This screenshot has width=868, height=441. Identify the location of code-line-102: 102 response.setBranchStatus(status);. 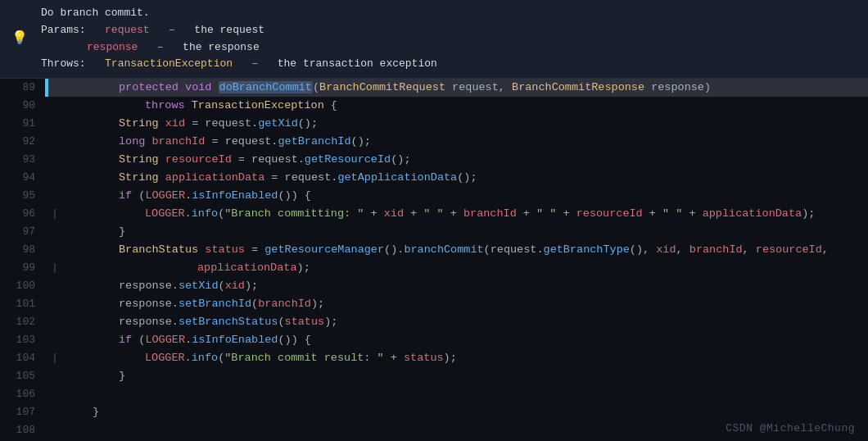
(434, 322).